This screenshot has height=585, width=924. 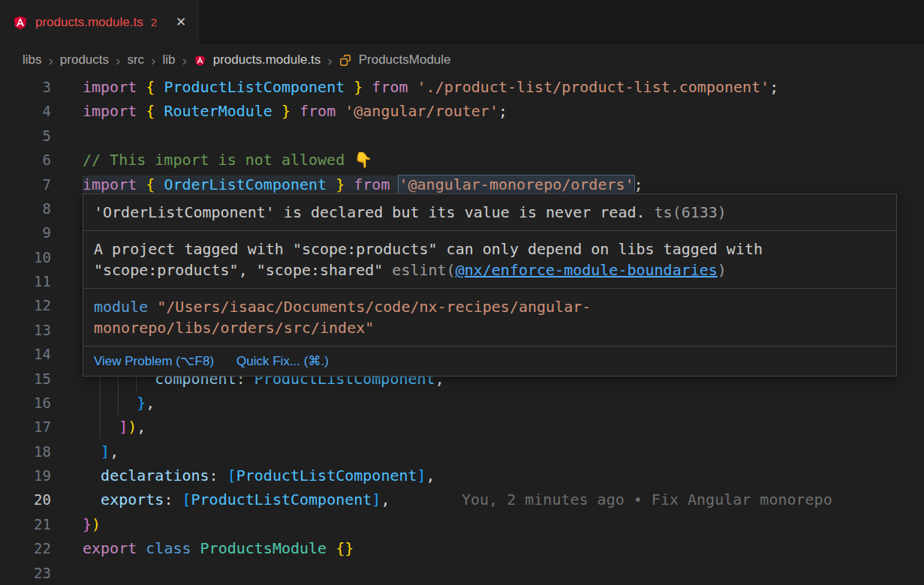 I want to click on code-token: OrderListComponent, so click(x=245, y=184).